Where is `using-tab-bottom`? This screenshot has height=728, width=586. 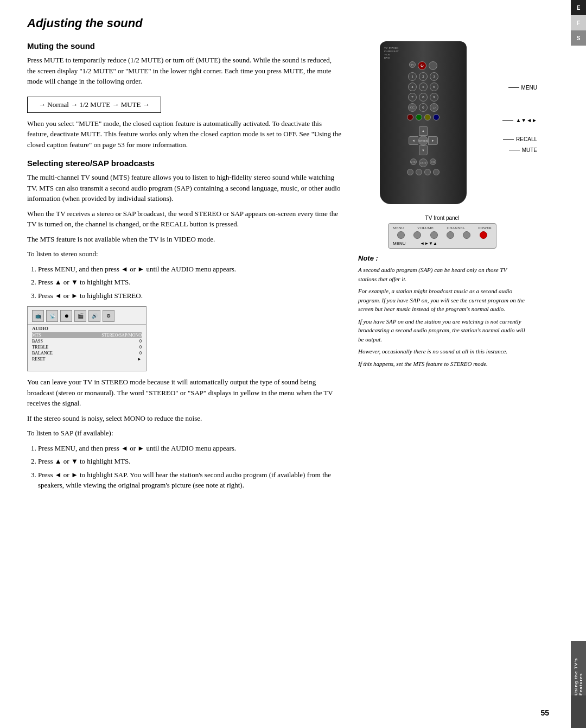 using-tab-bottom is located at coordinates (578, 712).